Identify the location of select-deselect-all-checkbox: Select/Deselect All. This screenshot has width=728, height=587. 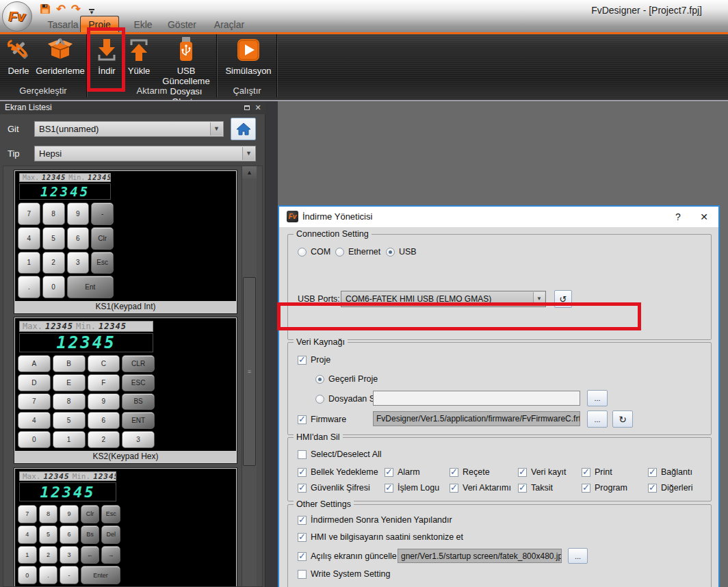
(339, 454).